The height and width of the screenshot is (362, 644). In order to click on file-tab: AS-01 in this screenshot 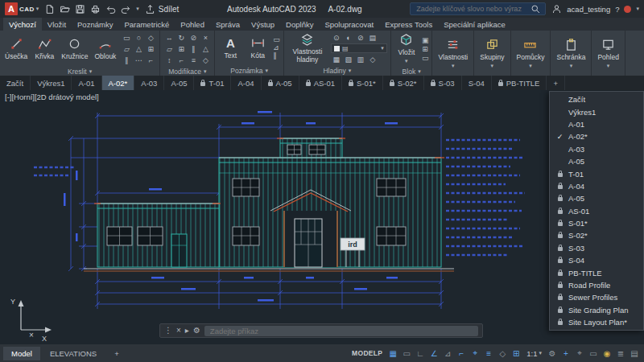, I will do `click(320, 83)`.